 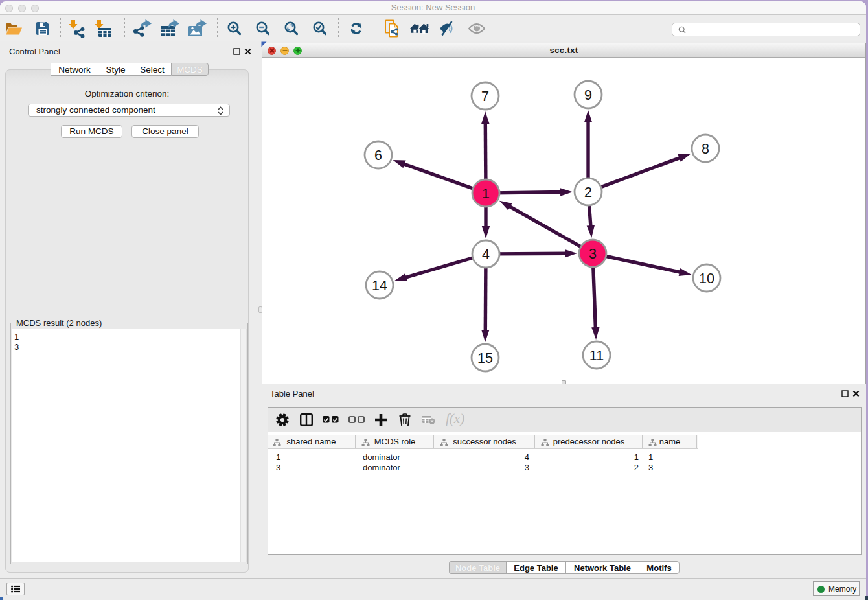 I want to click on svg-text: 2, so click(x=588, y=192).